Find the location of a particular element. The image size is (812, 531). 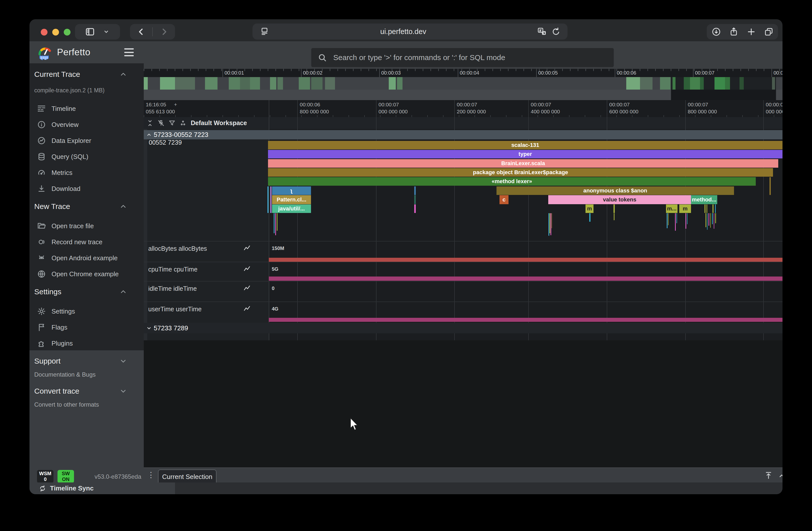

reload-icon is located at coordinates (556, 31).